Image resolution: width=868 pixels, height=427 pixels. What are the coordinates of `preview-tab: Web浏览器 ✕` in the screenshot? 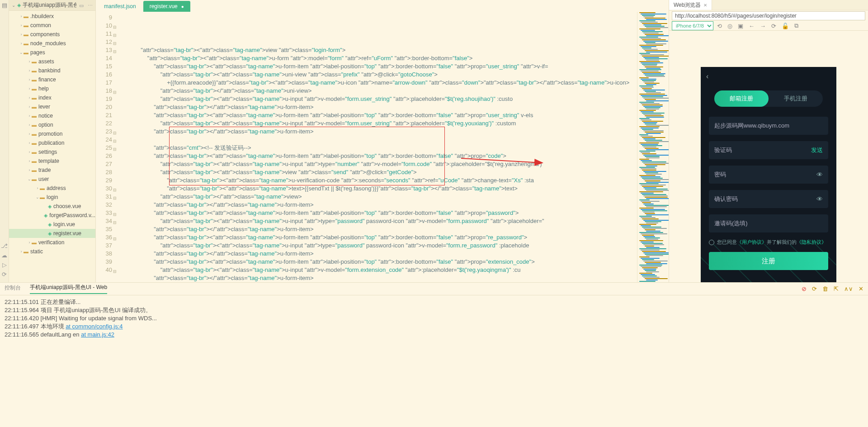 It's located at (691, 5).